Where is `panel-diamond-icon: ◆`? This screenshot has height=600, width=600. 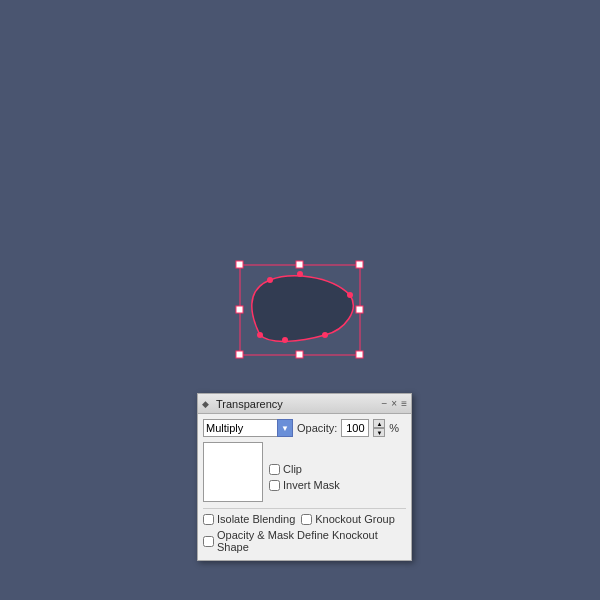
panel-diamond-icon: ◆ is located at coordinates (207, 404).